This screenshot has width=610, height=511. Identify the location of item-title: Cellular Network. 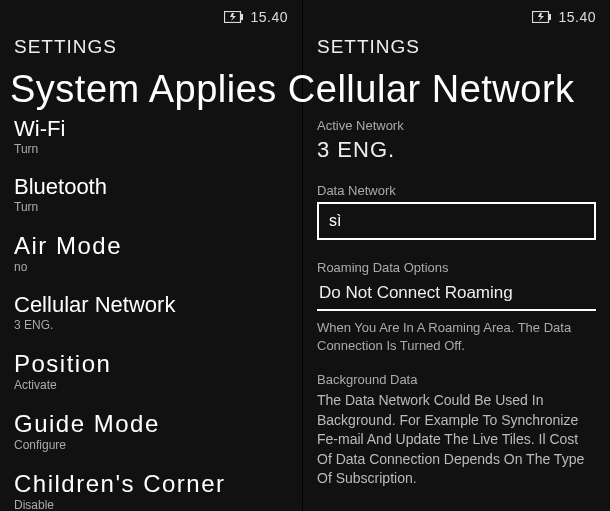
(151, 305).